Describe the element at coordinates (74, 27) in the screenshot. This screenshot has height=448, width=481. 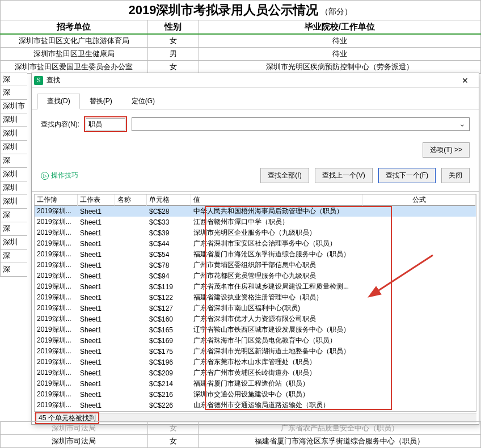
I see `col-header-unit: 招考单位` at that location.